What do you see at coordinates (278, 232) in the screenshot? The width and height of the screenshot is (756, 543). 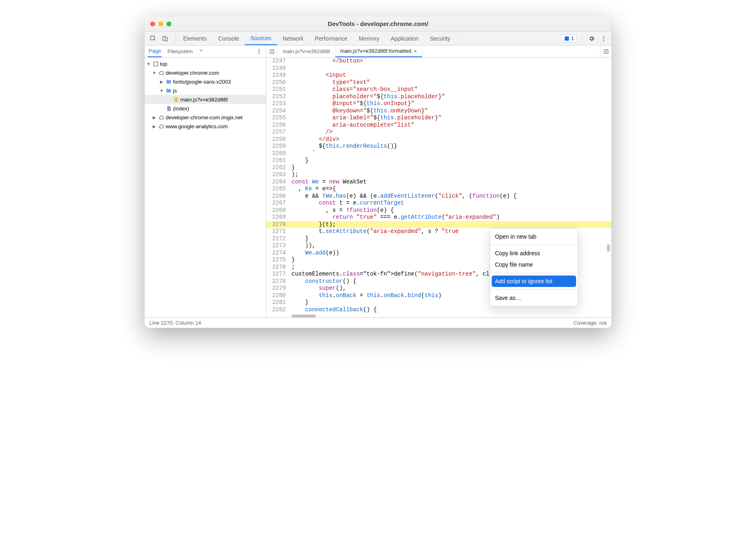 I see `line-number: 2271` at bounding box center [278, 232].